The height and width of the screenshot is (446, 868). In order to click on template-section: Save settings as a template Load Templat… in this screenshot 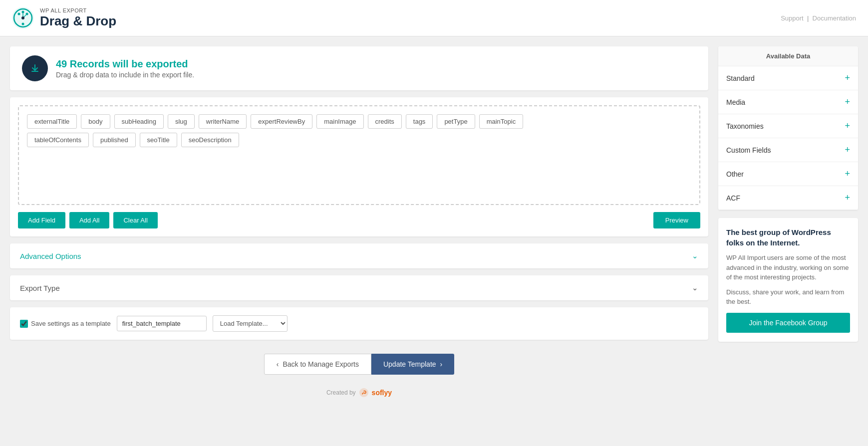, I will do `click(359, 323)`.